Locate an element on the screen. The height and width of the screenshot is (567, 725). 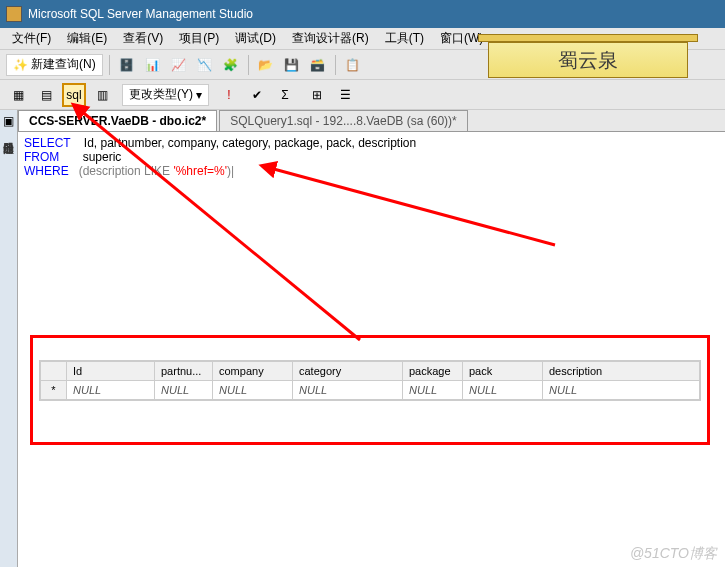
change-type-label: 更改类型(Y) is located at coordinates (161, 94).